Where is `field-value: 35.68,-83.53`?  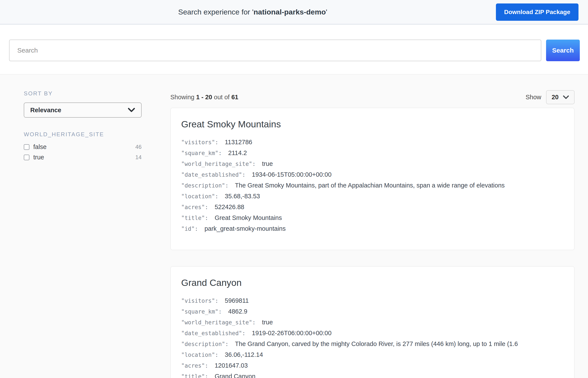 field-value: 35.68,-83.53 is located at coordinates (242, 196).